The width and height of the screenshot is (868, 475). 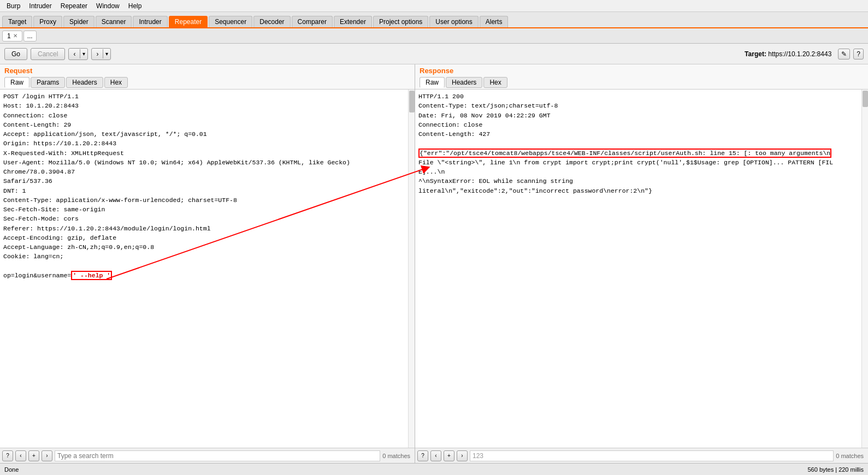 I want to click on menu-intruder: Intruder, so click(x=40, y=6).